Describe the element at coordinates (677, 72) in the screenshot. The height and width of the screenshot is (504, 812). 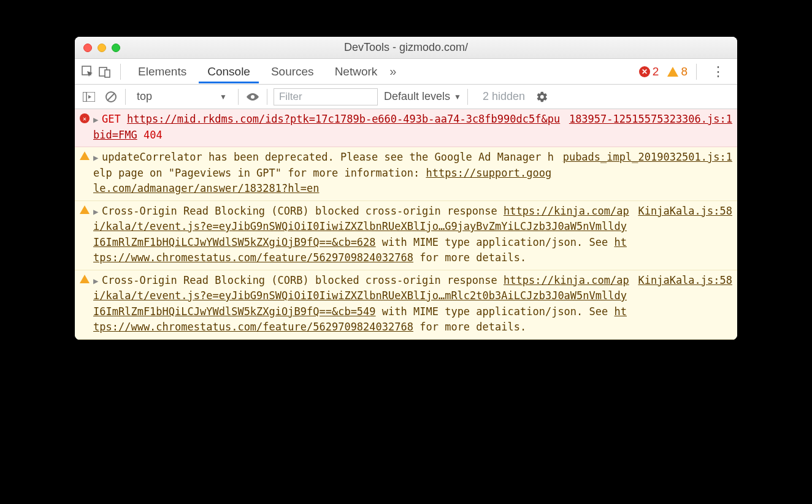
I see `warning-count-badge: 8` at that location.